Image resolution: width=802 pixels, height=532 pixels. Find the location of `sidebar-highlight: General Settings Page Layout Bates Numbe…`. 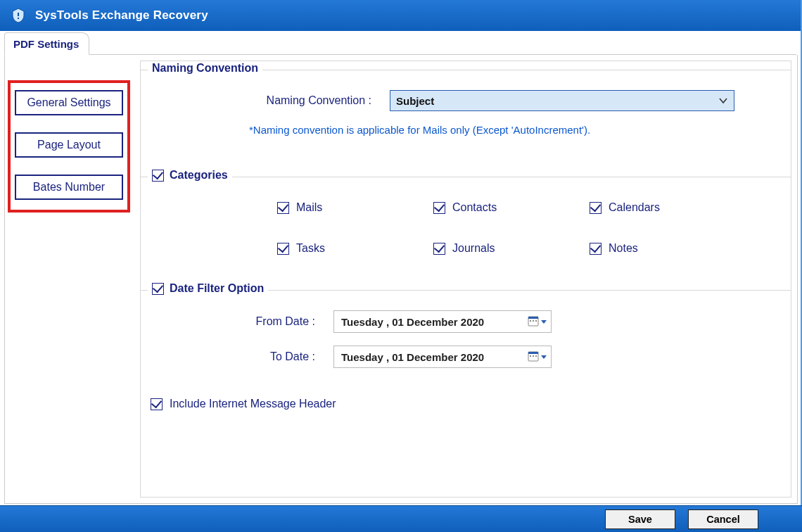

sidebar-highlight: General Settings Page Layout Bates Numbe… is located at coordinates (69, 146).